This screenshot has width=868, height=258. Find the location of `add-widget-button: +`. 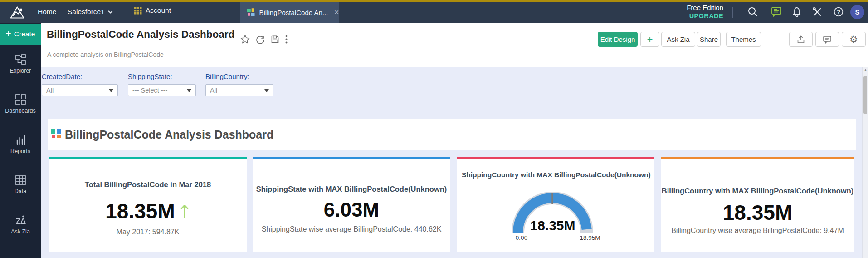

add-widget-button: + is located at coordinates (650, 39).